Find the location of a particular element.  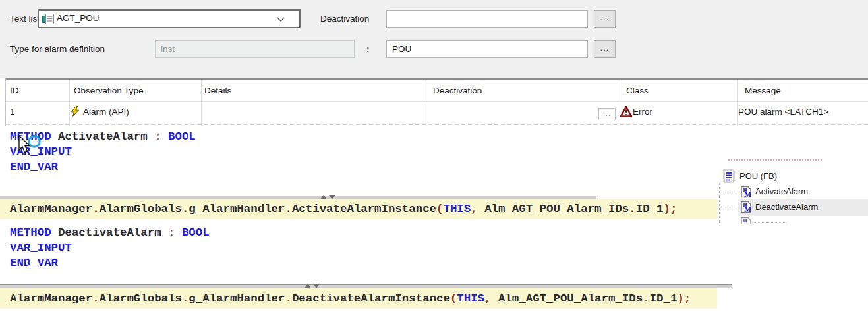

instance-input-disabled: inst is located at coordinates (254, 49).